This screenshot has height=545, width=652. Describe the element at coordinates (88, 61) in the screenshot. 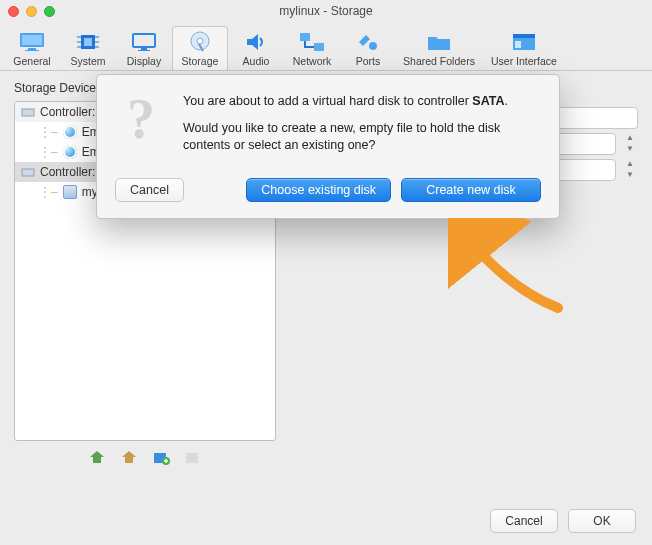

I see `tab-label: System` at that location.